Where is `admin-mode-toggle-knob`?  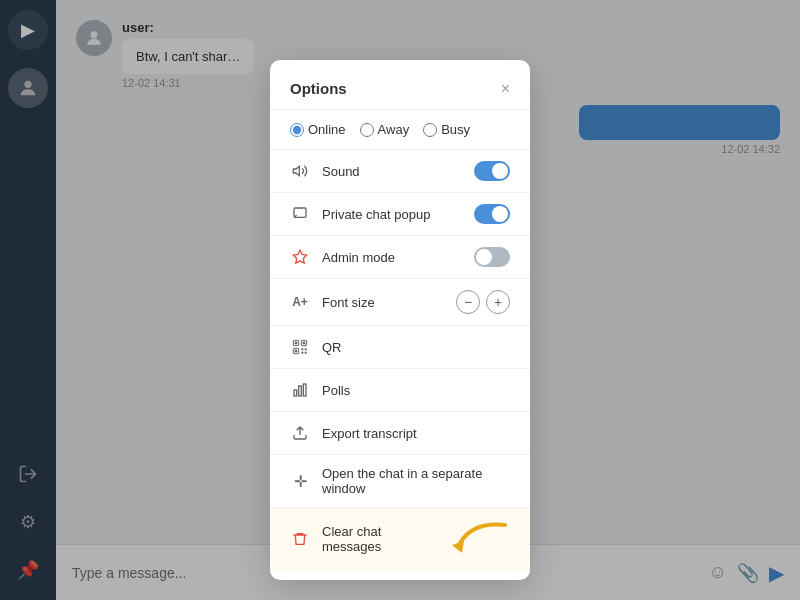 admin-mode-toggle-knob is located at coordinates (484, 257).